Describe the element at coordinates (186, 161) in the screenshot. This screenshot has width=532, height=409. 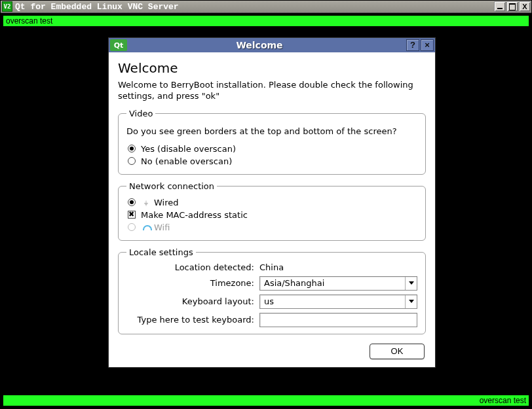
I see `video-option-no-label: No (enable overscan)` at that location.